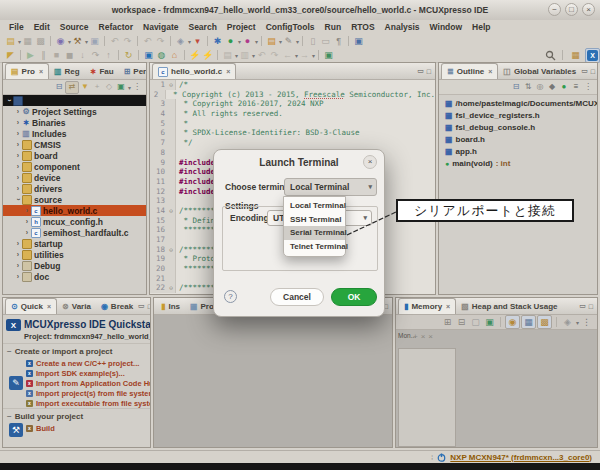 Image resolution: width=600 pixels, height=470 pixels. I want to click on menu-item-run: Run, so click(334, 27).